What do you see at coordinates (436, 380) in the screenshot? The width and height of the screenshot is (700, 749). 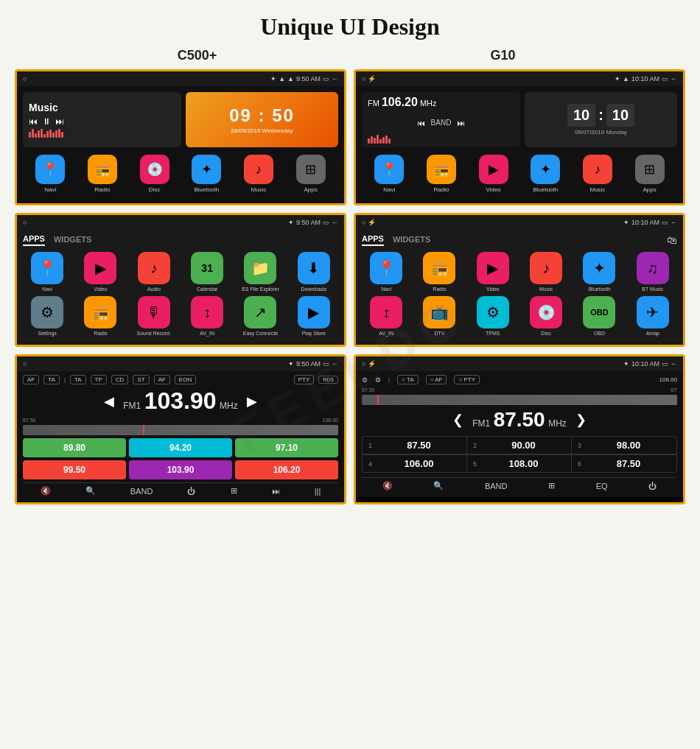 I see `af-btn: ○ AF` at bounding box center [436, 380].